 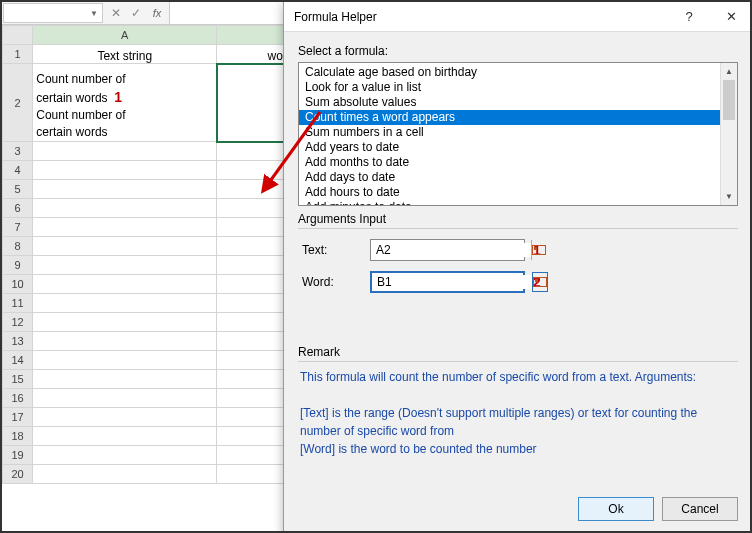 What do you see at coordinates (510, 202) in the screenshot?
I see `formula-list-item: Add minutes to date` at bounding box center [510, 202].